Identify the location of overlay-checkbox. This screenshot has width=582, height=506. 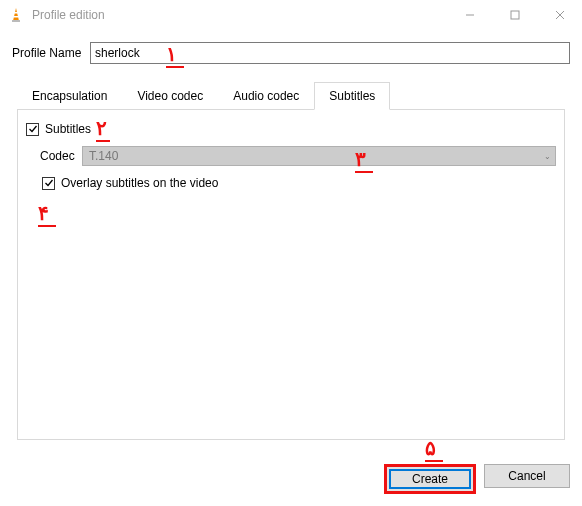
(48, 184).